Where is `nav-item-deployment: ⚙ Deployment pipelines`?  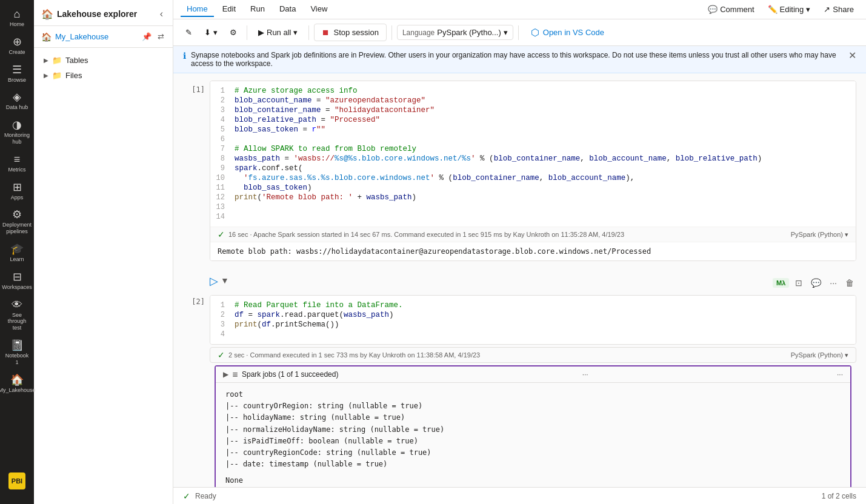 nav-item-deployment: ⚙ Deployment pipelines is located at coordinates (17, 222).